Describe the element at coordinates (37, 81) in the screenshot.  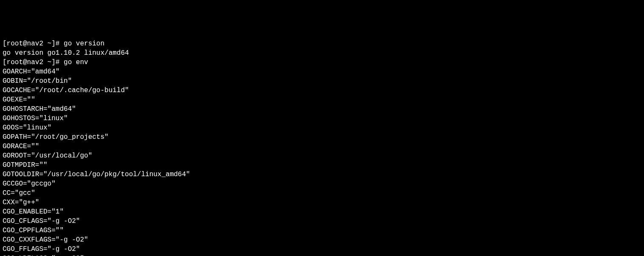
I see `terminal-line: GOBIN="/root/bin"` at that location.